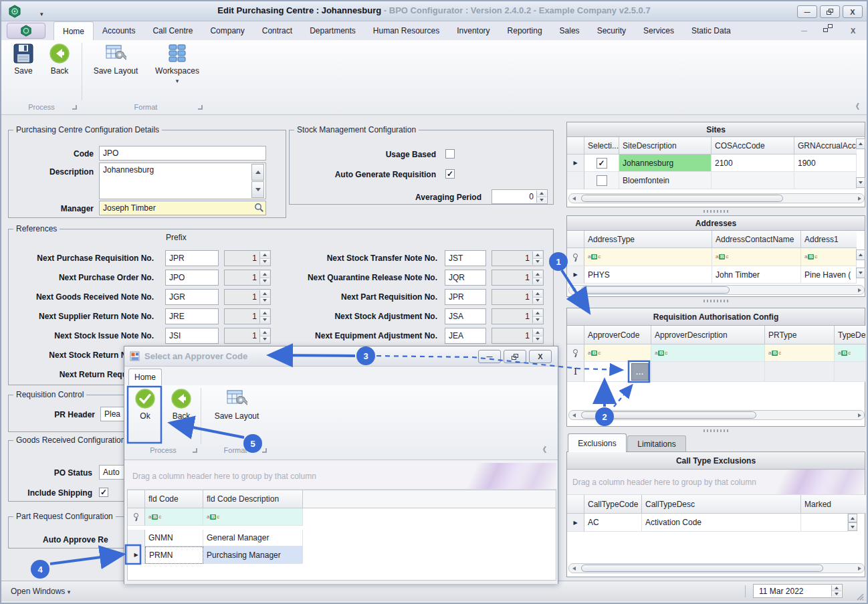 Image resolution: width=868 pixels, height=604 pixels. I want to click on dialog-row2-code: PRMN, so click(174, 555).